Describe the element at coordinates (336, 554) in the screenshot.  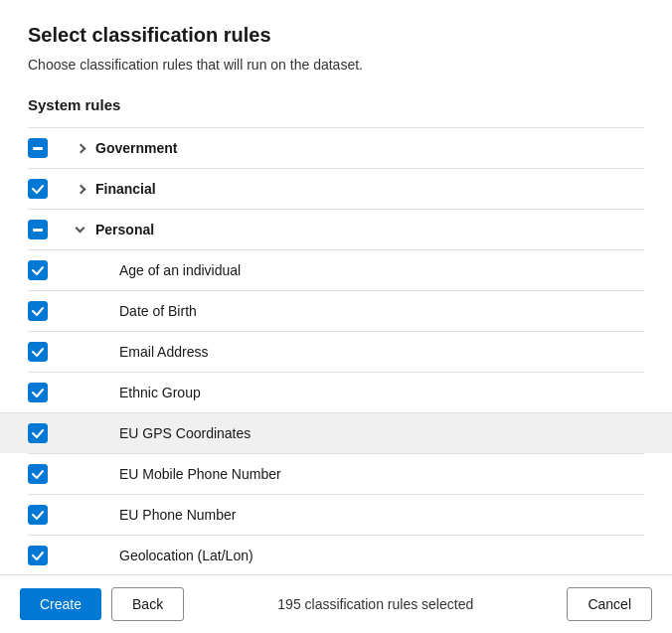
I see `rule-row-geolocation: Geolocation (Lat/Lon)` at that location.